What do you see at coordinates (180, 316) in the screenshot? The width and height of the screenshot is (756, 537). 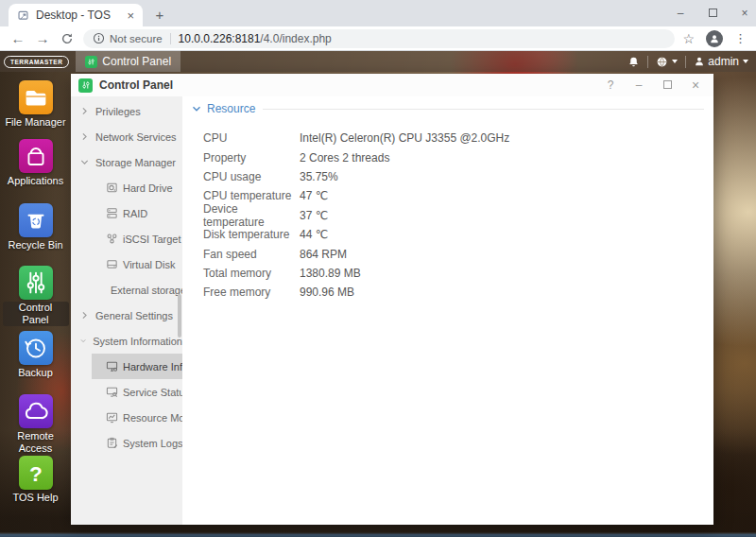 I see `nav-scrollbar` at bounding box center [180, 316].